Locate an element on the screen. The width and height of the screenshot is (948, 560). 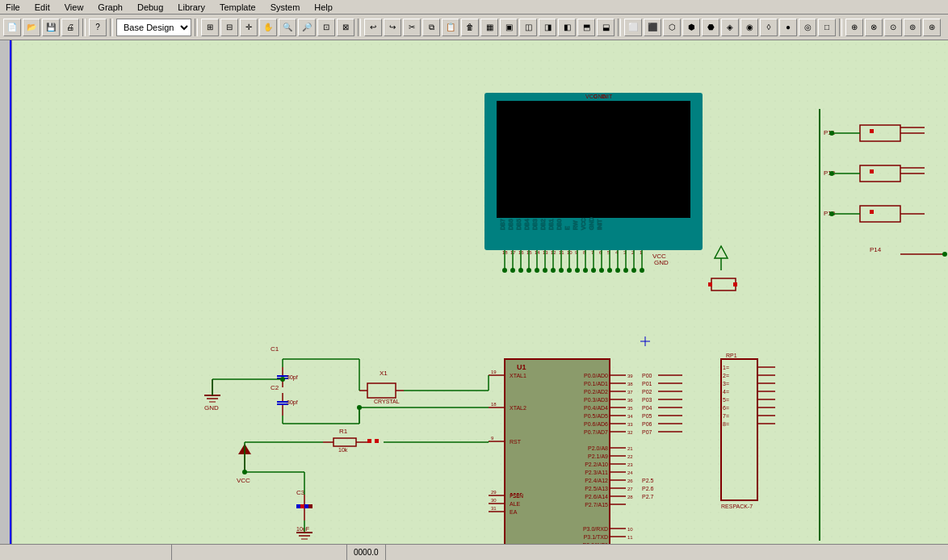
design-dropdown: Base Design is located at coordinates (153, 27).